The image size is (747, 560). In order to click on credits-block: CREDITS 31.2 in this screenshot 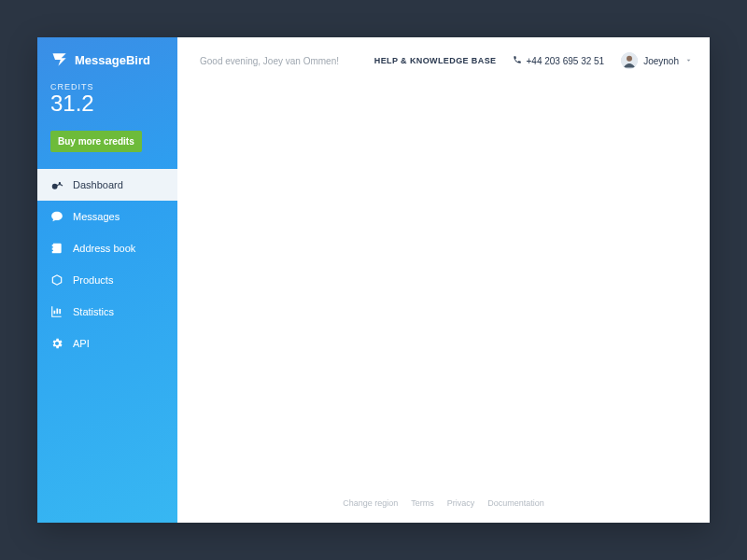, I will do `click(107, 101)`.